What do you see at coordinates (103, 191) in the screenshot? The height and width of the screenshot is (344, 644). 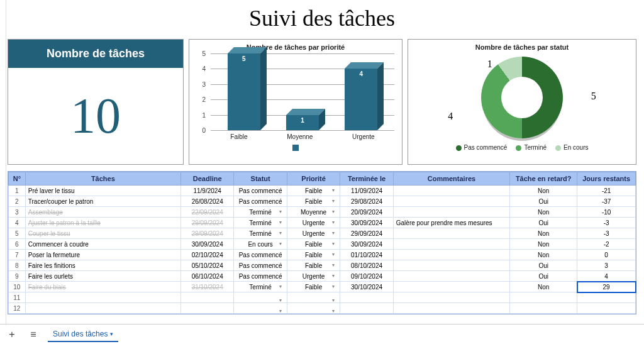 I see `cell-task: Pré laver le tissu` at bounding box center [103, 191].